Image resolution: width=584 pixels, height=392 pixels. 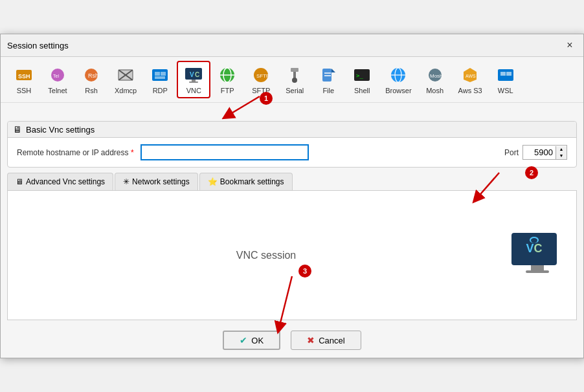 I want to click on protocol-item-telnet: TelTelnet, so click(x=58, y=80).